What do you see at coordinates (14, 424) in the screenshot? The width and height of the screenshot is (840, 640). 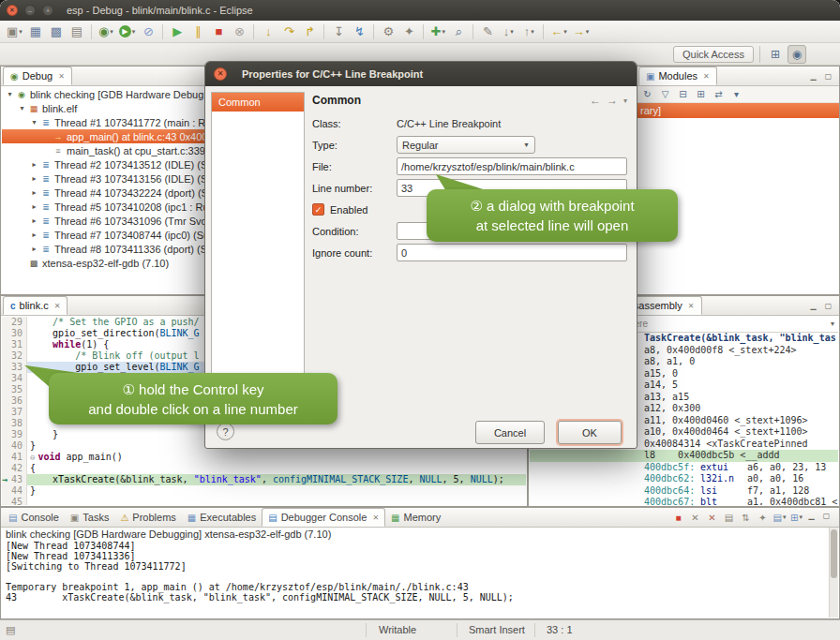 I see `line-number: 38` at bounding box center [14, 424].